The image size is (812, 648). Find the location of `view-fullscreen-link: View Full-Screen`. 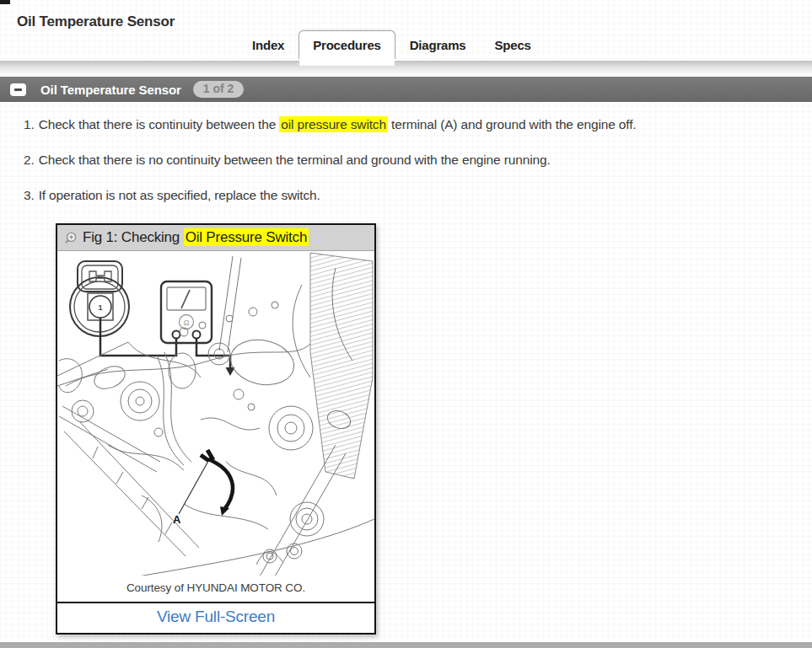

view-fullscreen-link: View Full-Screen is located at coordinates (216, 617).